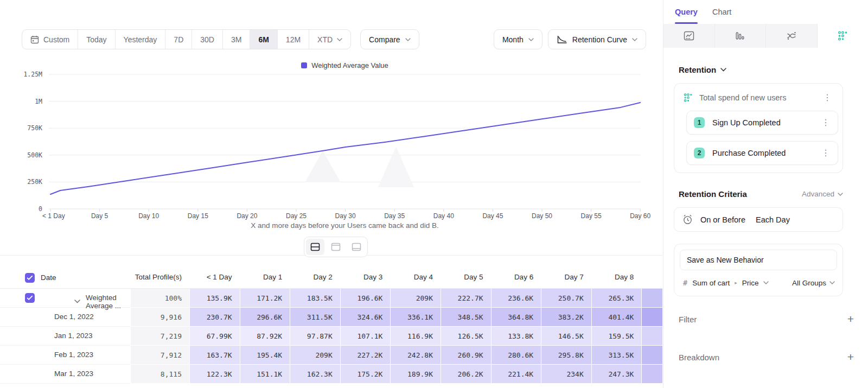 The image size is (868, 388). What do you see at coordinates (756, 98) in the screenshot?
I see `behavior-title: Total spend of new users` at bounding box center [756, 98].